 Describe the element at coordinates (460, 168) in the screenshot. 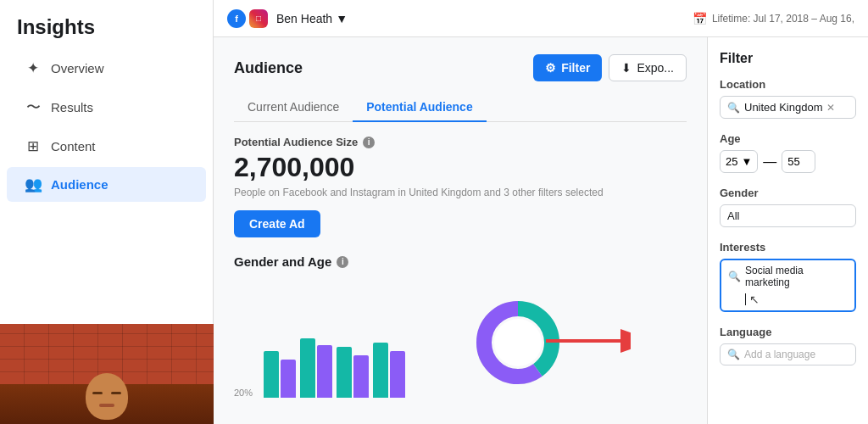

I see `audience-number: 2,700,000` at that location.